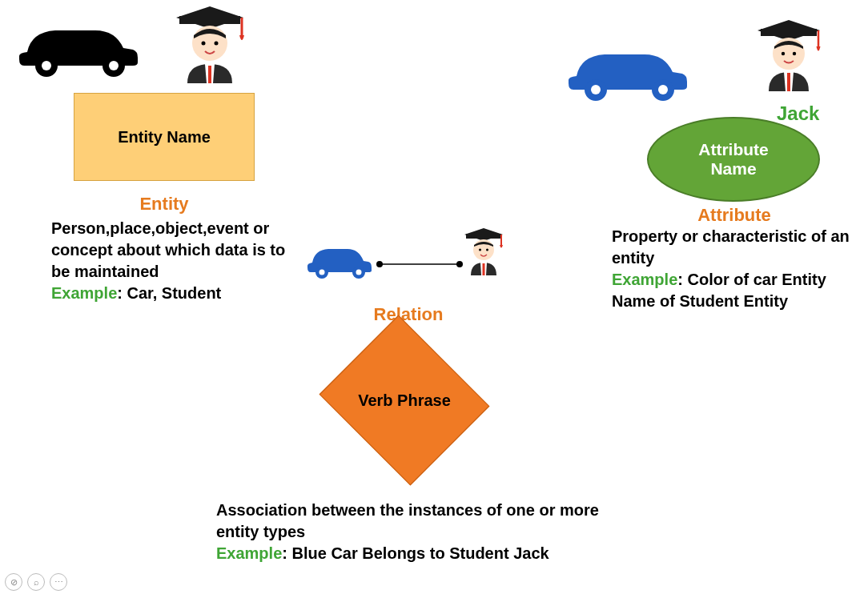 The image size is (868, 594). What do you see at coordinates (629, 70) in the screenshot?
I see `car-blue-large-icon` at bounding box center [629, 70].